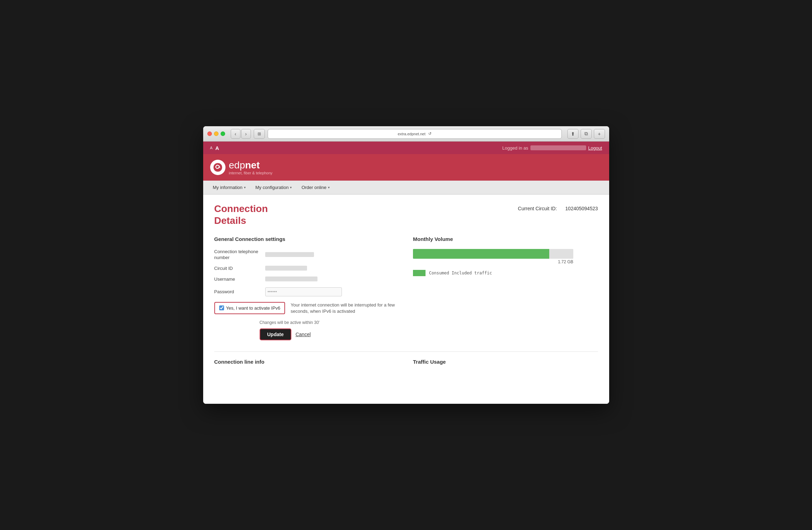  What do you see at coordinates (505, 239) in the screenshot?
I see `monthly-volume-title: Monthly Volume` at bounding box center [505, 239].